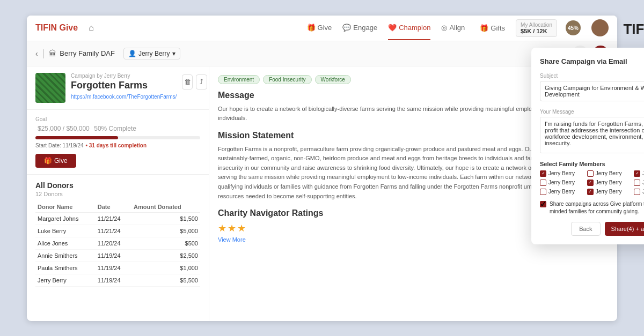 The width and height of the screenshot is (644, 336). I want to click on person-icon: 👤, so click(132, 54).